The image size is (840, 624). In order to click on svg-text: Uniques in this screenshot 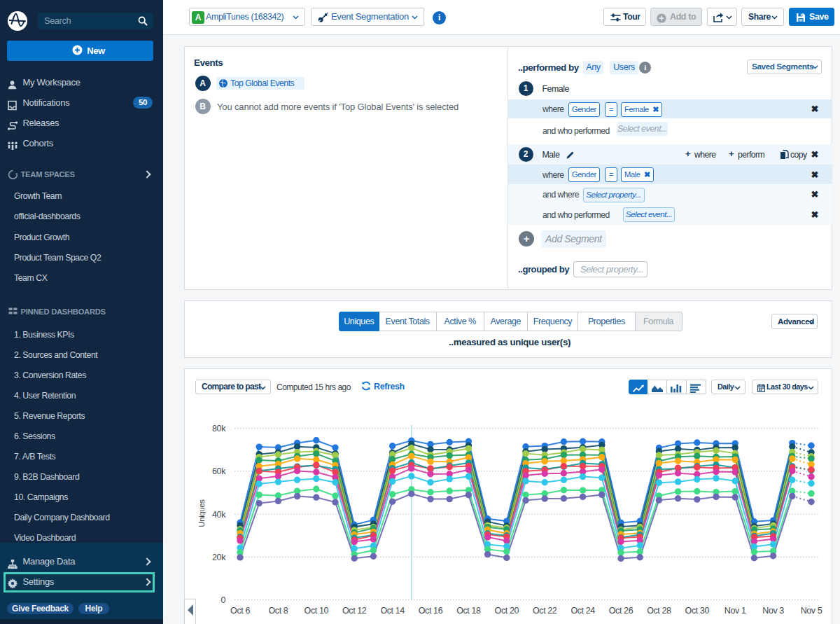, I will do `click(202, 513)`.